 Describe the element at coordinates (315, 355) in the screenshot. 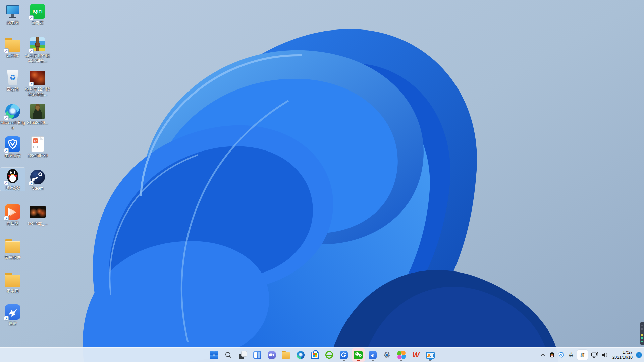

I see `microsoft-store-button` at that location.